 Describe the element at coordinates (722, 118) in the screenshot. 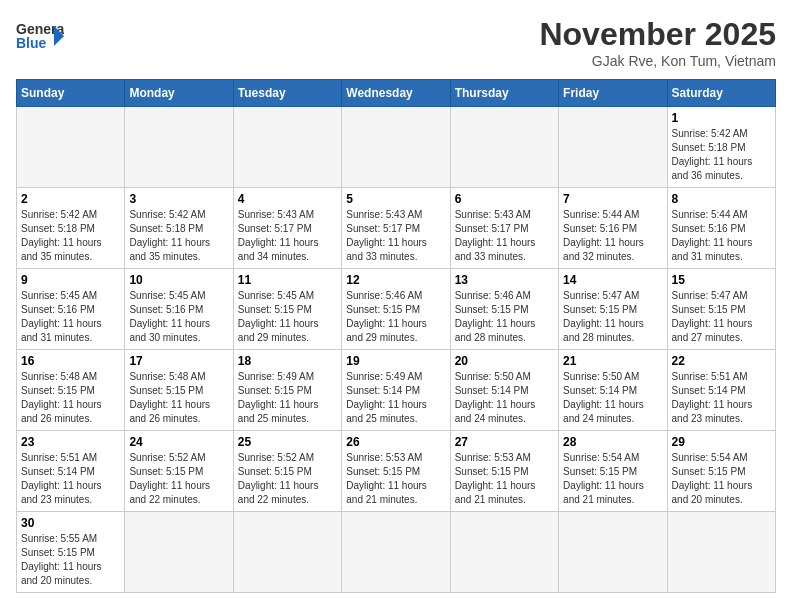

I see `day-number: 1` at that location.